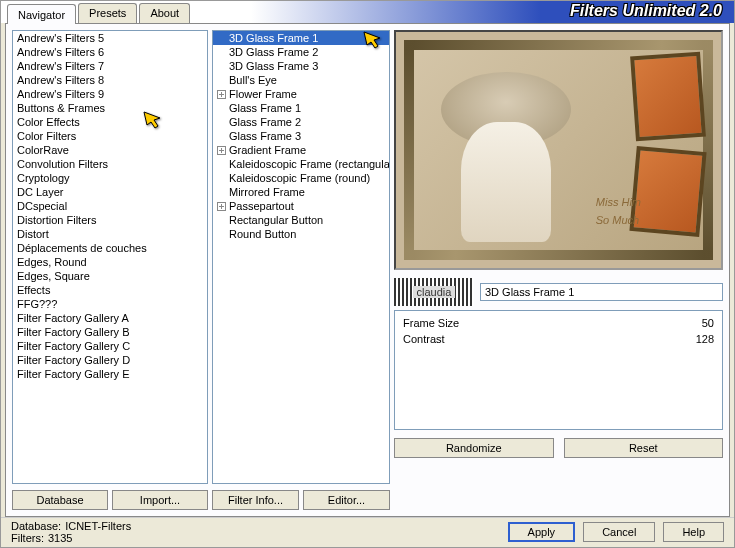  Describe the element at coordinates (301, 38) in the screenshot. I see `list-item: 3D Glass Frame 1` at that location.